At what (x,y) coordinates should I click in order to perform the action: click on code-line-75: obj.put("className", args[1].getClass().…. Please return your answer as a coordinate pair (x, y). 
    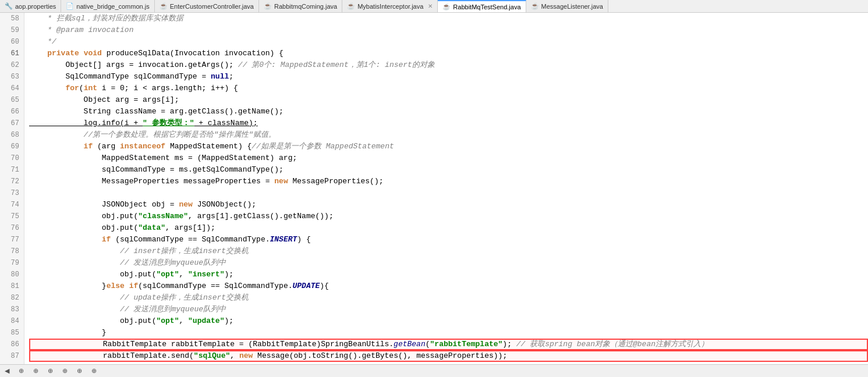
    Looking at the image, I should click on (448, 216).